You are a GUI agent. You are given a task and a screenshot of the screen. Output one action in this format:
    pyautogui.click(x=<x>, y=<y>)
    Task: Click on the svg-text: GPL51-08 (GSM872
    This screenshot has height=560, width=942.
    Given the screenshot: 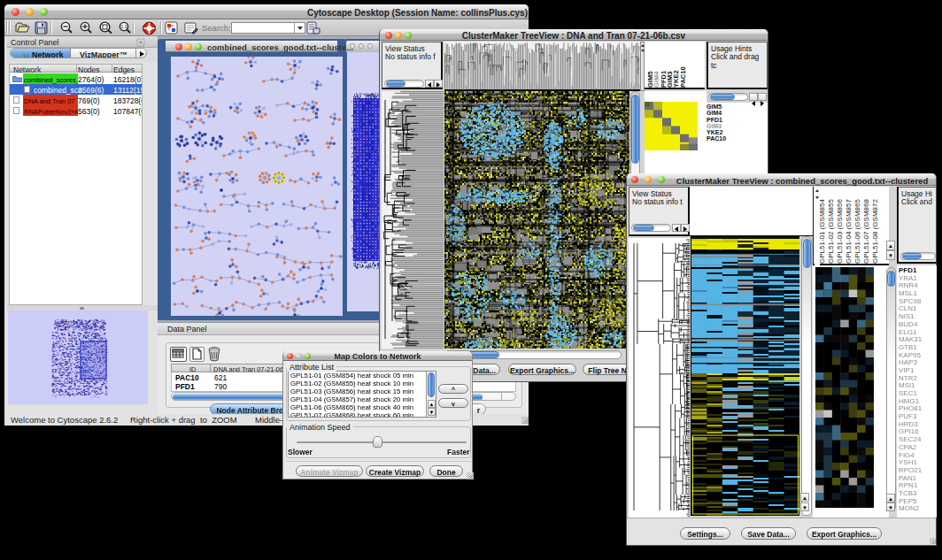 What is the action you would take?
    pyautogui.click(x=875, y=232)
    